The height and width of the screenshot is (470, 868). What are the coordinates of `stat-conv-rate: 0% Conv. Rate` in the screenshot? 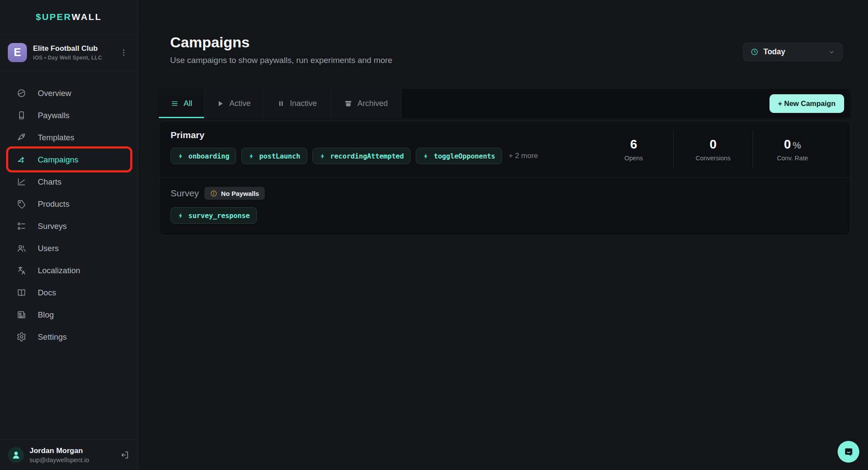 It's located at (792, 149).